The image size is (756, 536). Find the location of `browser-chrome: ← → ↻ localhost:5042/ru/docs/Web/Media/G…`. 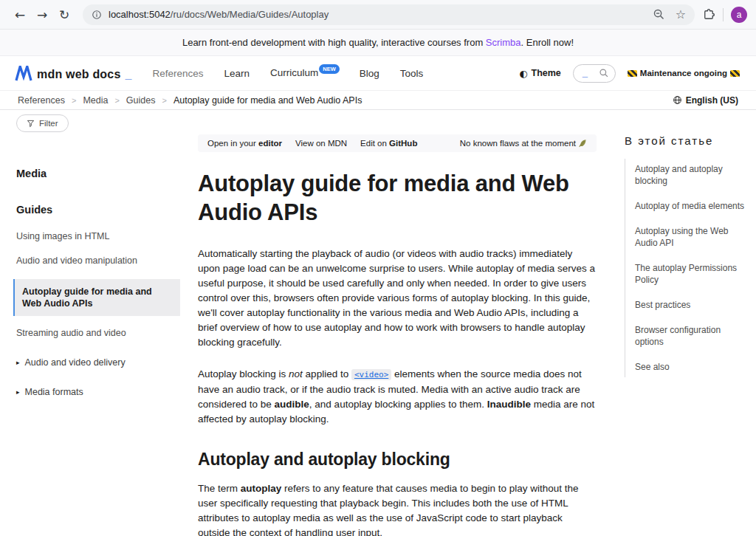

browser-chrome: ← → ↻ localhost:5042/ru/docs/Web/Media/G… is located at coordinates (378, 15).